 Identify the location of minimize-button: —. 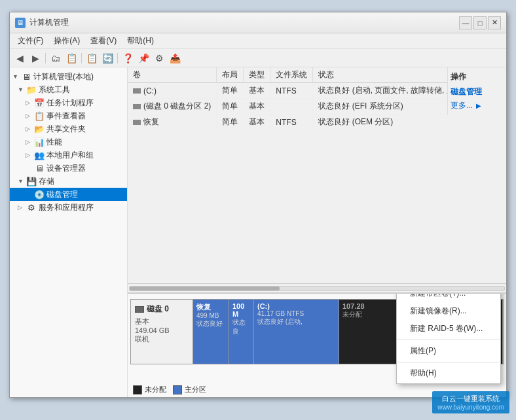
(466, 23).